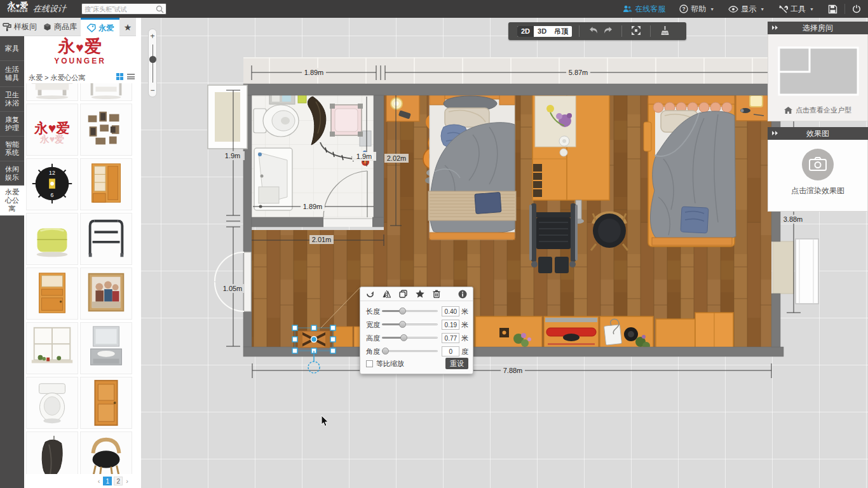 The height and width of the screenshot is (488, 868). What do you see at coordinates (12, 48) in the screenshot?
I see `sidebar-item-label: 家具` at bounding box center [12, 48].